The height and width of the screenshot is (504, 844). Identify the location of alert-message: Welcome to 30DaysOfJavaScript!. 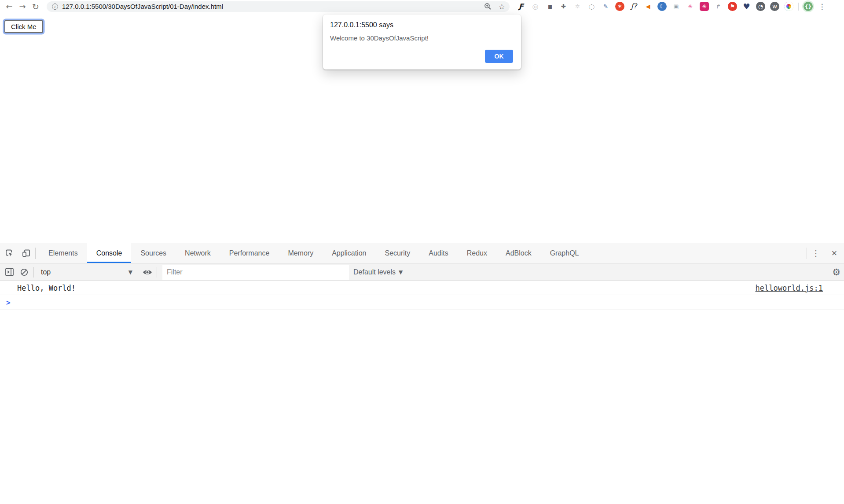
(422, 38).